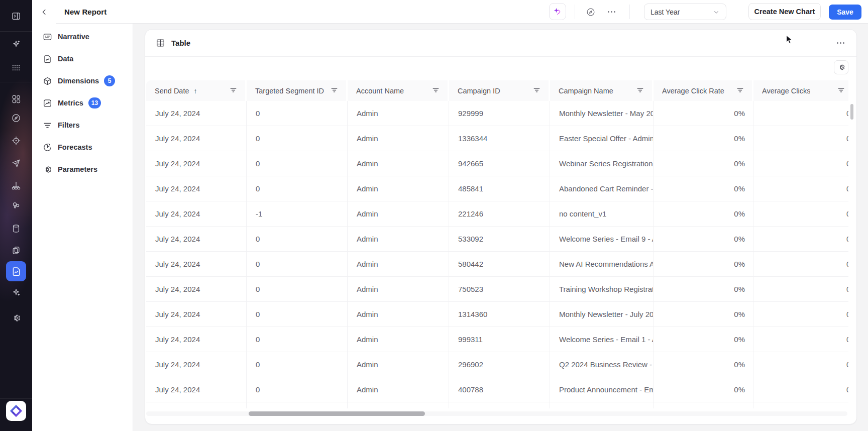 The image size is (868, 431). Describe the element at coordinates (497, 264) in the screenshot. I see `table-row: July 24, 2024 0 Admin 580442 New AI Reco…` at that location.